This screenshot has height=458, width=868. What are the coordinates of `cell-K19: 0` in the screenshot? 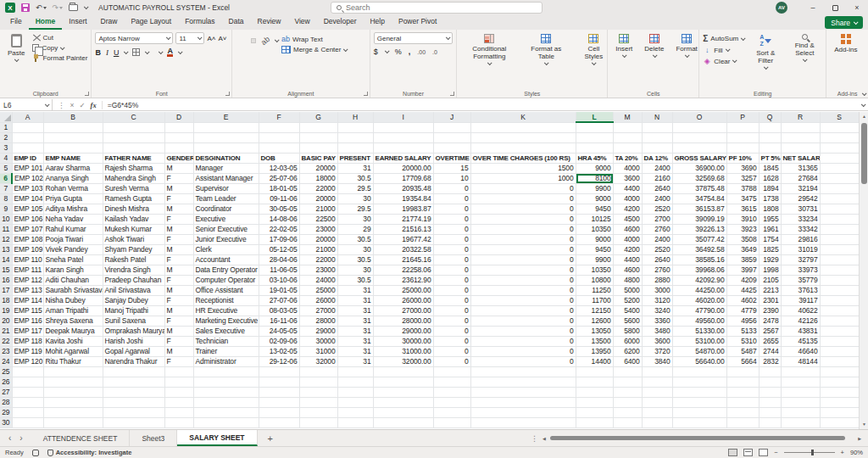 It's located at (523, 310).